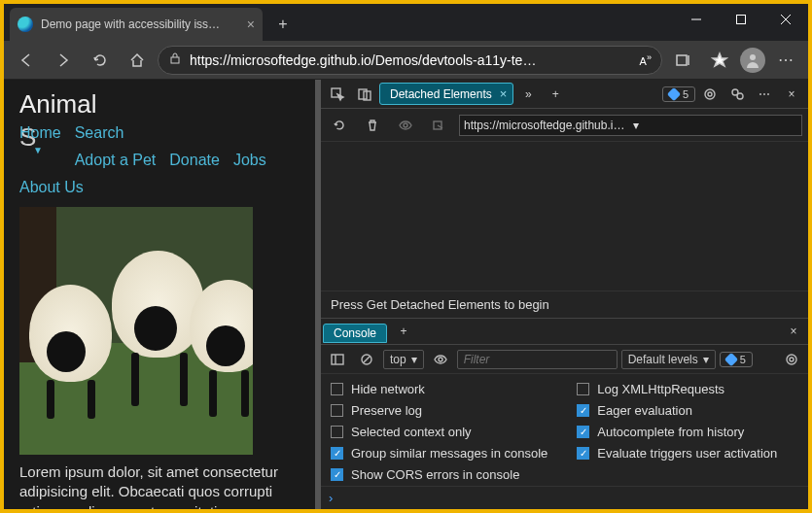 The height and width of the screenshot is (513, 812). What do you see at coordinates (764, 94) in the screenshot?
I see `more-icon: ⋯` at bounding box center [764, 94].